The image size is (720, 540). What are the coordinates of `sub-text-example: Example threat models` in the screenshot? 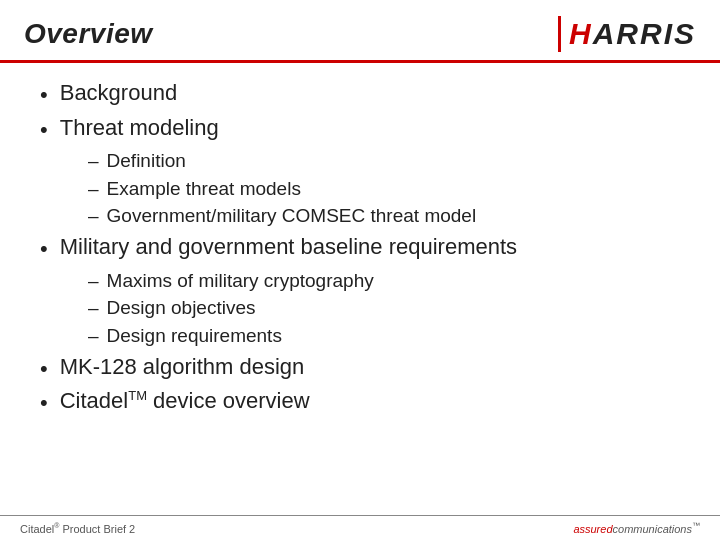 It's located at (204, 189).